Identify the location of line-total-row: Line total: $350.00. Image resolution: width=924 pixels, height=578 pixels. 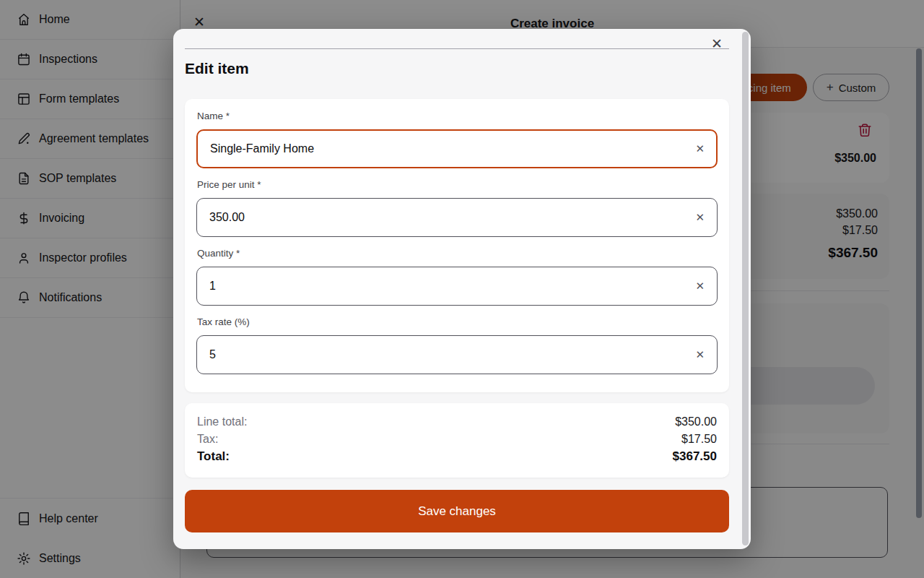
(457, 422).